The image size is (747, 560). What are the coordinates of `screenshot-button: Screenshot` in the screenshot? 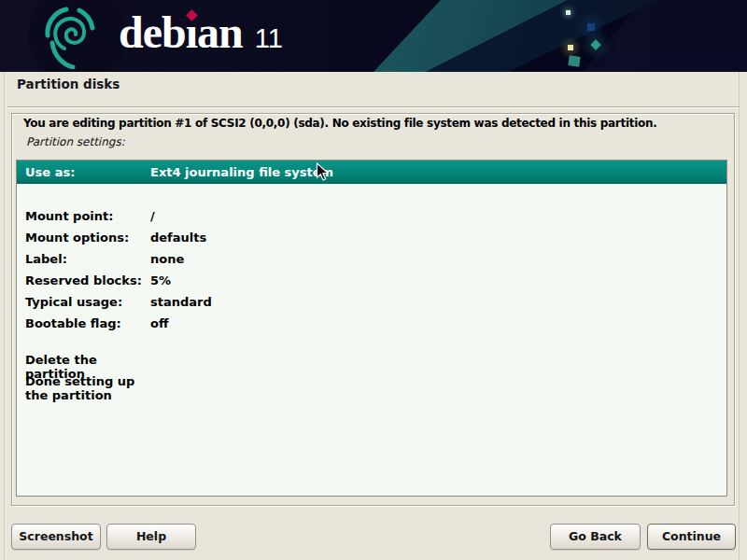 It's located at (56, 537).